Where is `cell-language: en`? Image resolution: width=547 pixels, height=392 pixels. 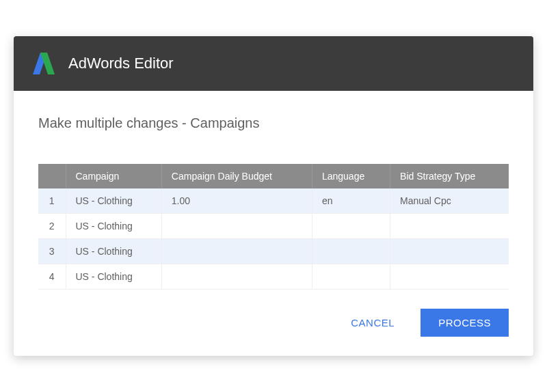 cell-language: en is located at coordinates (351, 201).